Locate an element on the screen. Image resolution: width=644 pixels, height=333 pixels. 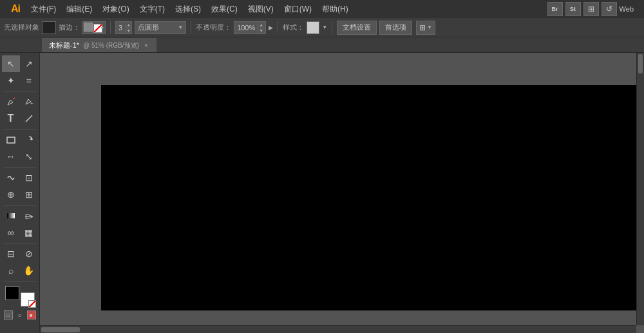
zoom-hand-row: ⌕ ✋ is located at coordinates (19, 271).